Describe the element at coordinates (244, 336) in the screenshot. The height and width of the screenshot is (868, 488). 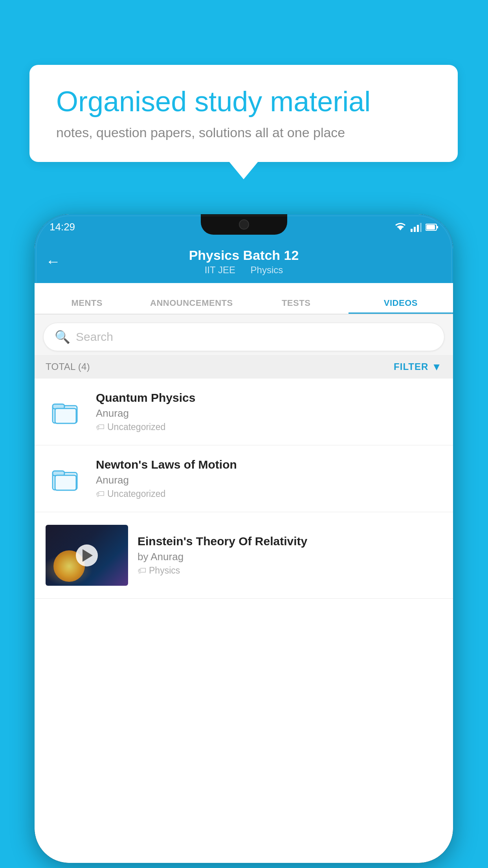
I see `search-bar-container: 🔍 Search` at that location.